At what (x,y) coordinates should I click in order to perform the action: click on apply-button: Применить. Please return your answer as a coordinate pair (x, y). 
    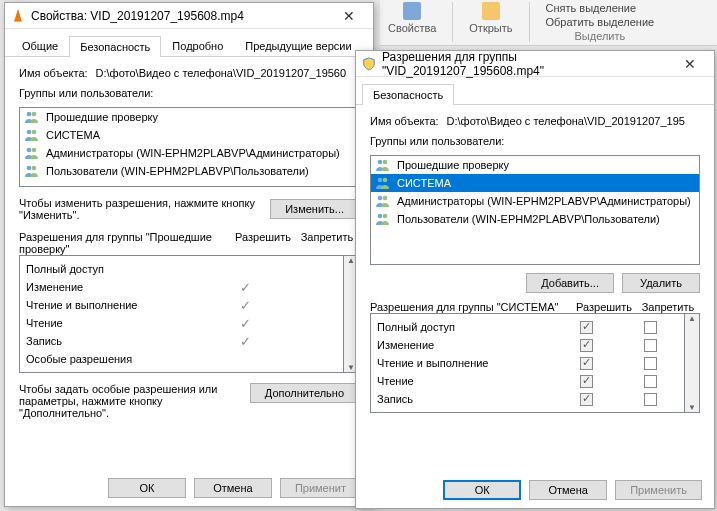
    Looking at the image, I should click on (658, 490).